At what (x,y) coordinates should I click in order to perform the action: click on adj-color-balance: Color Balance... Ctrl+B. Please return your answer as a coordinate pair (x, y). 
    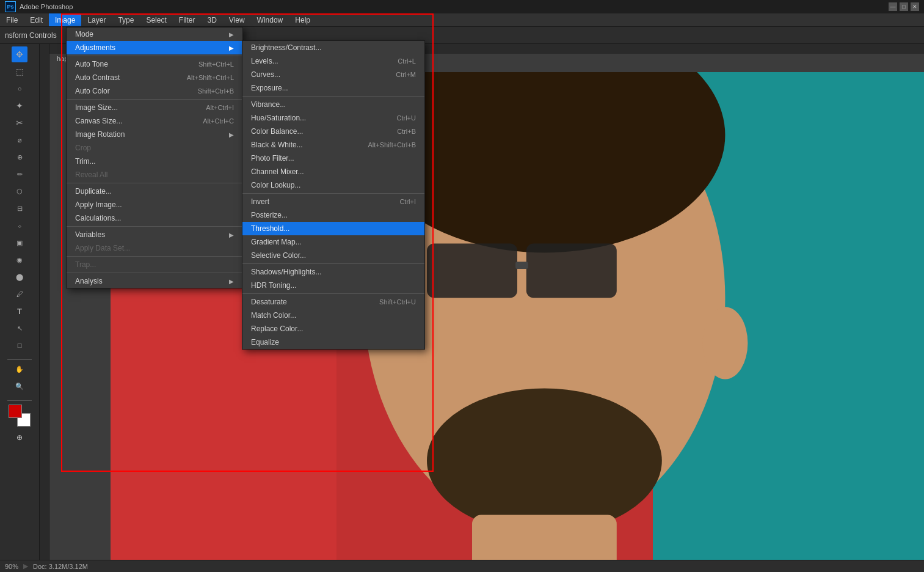
    Looking at the image, I should click on (333, 131).